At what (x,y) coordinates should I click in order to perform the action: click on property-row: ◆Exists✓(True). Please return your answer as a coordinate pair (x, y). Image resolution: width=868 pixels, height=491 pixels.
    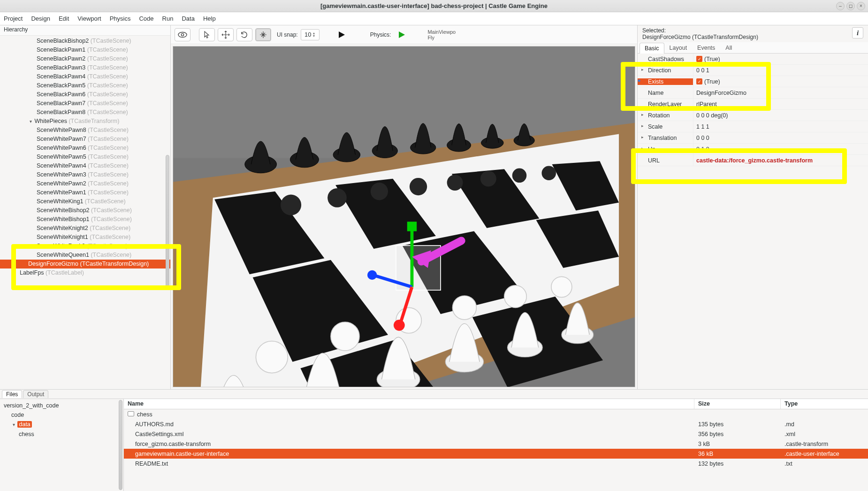
    Looking at the image, I should click on (753, 82).